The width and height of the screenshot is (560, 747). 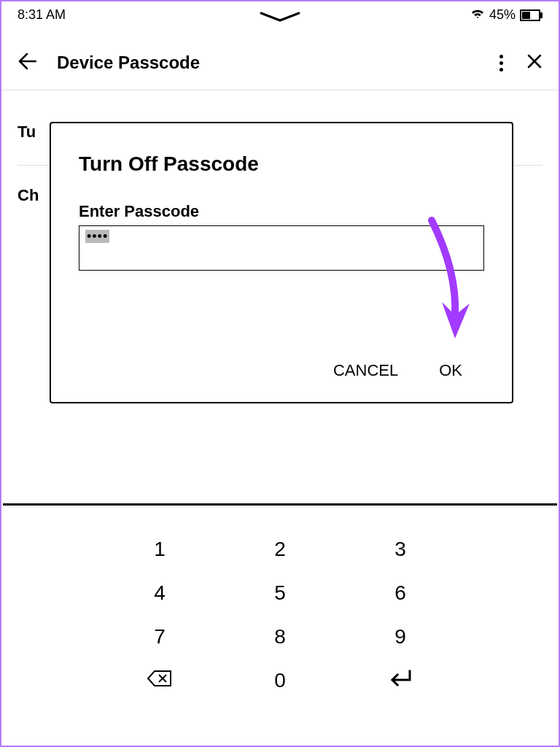 What do you see at coordinates (160, 637) in the screenshot?
I see `keypad-7: 7` at bounding box center [160, 637].